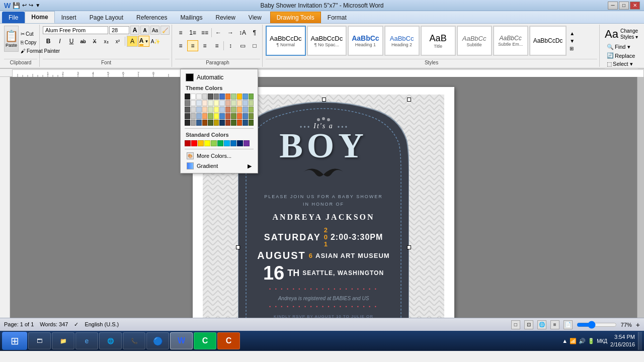  What do you see at coordinates (255, 17) in the screenshot?
I see `tab-view: View` at bounding box center [255, 17].